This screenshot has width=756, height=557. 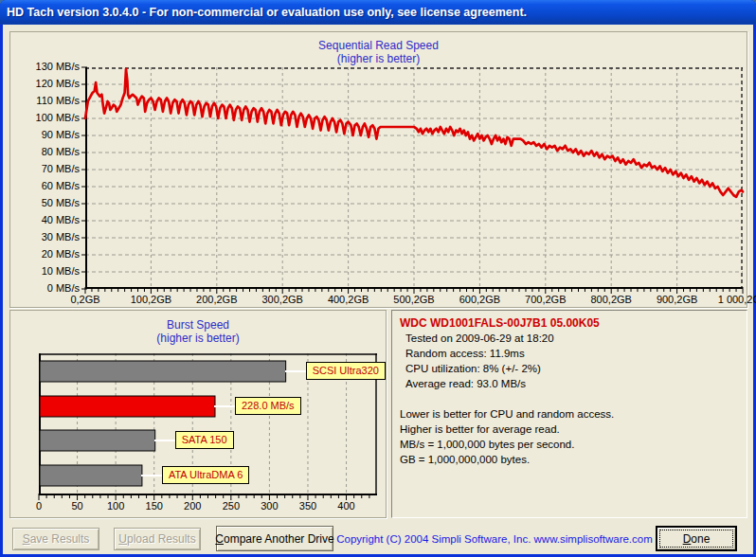 What do you see at coordinates (569, 353) in the screenshot?
I see `random-access: Random access: 11.9ms` at bounding box center [569, 353].